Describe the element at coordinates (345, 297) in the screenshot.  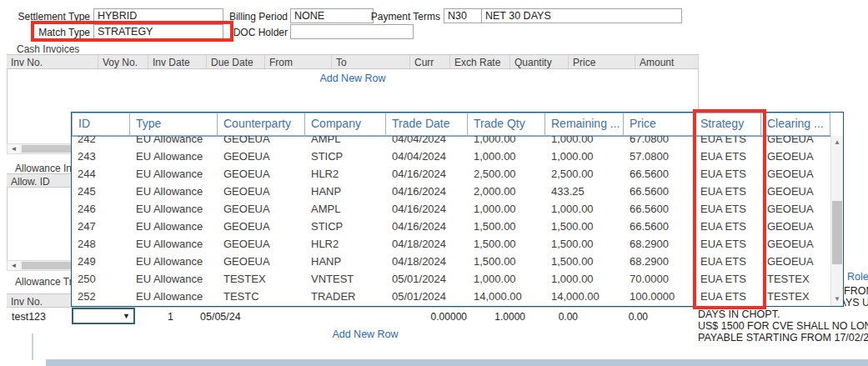
I see `popup-cell: TRADER` at that location.